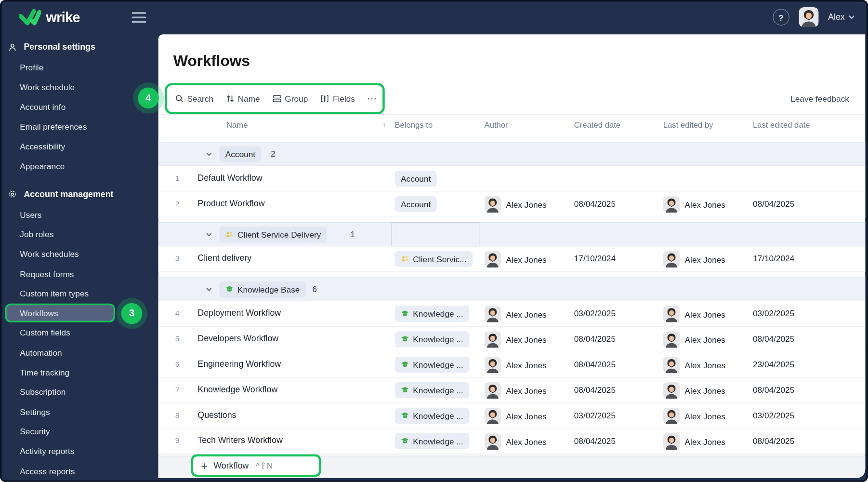 Image resolution: width=868 pixels, height=482 pixels. What do you see at coordinates (512, 179) in the screenshot?
I see `table-row: 1Default WorkflowAccount` at bounding box center [512, 179].